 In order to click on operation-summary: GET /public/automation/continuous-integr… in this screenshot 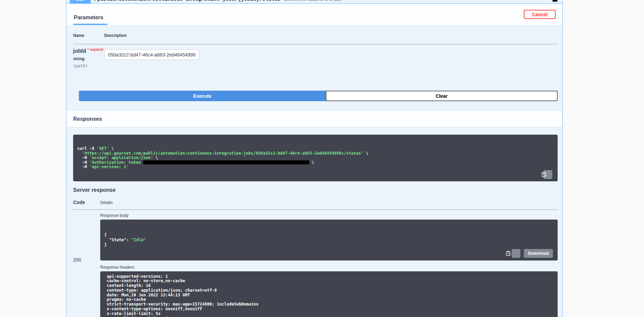, I will do `click(314, 2)`.